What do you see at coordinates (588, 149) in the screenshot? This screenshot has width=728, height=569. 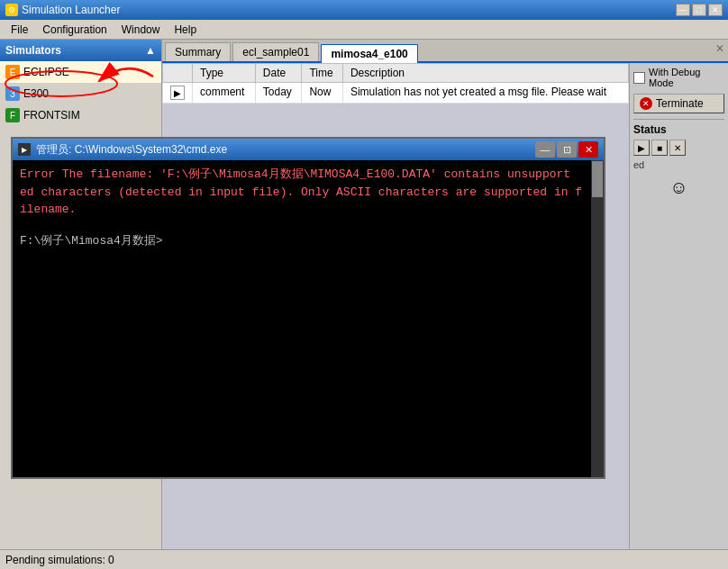 I see `cmd-close-button: ✕` at bounding box center [588, 149].